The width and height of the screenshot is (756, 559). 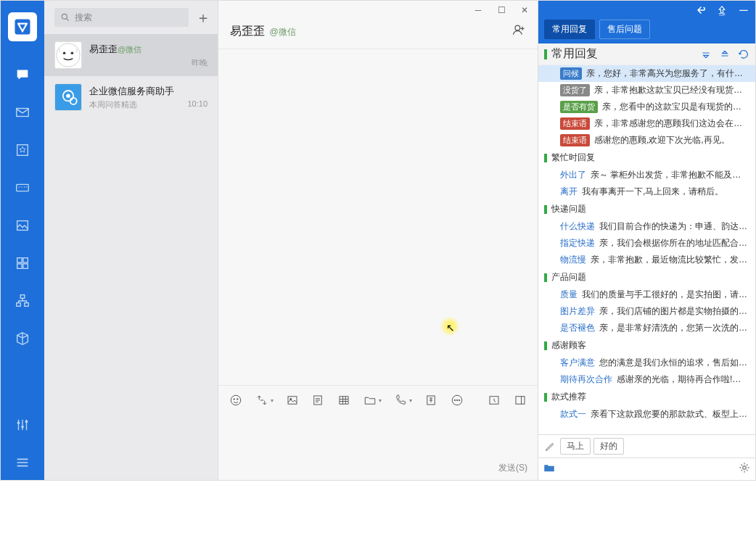 What do you see at coordinates (647, 397) in the screenshot?
I see `group-header: 款式推荐` at bounding box center [647, 397].